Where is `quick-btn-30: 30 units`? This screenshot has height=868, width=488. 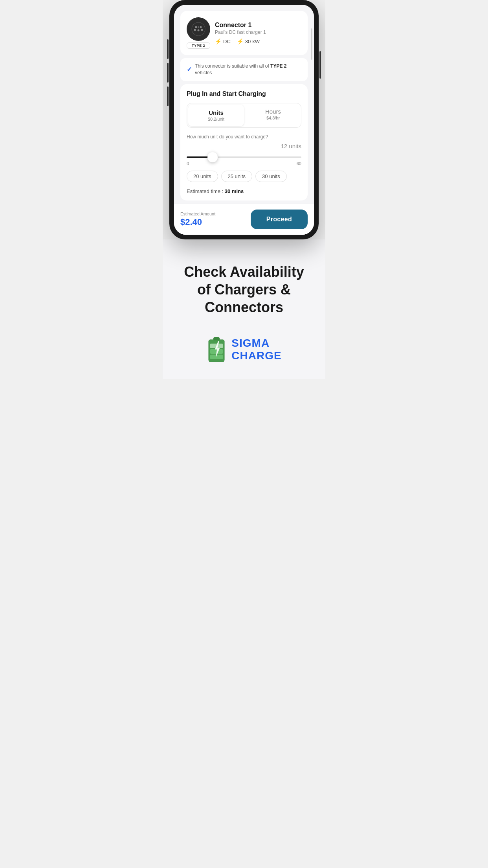
quick-btn-30: 30 units is located at coordinates (271, 176).